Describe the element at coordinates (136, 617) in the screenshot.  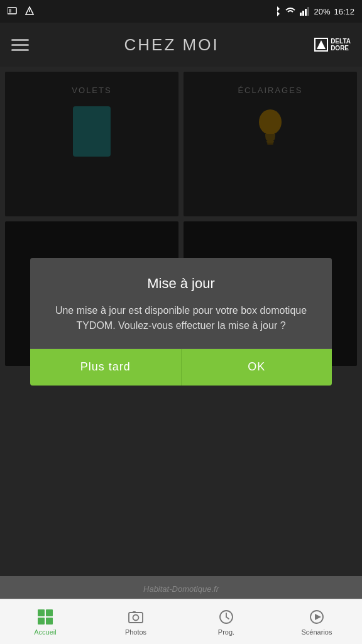
I see `camera-icon` at that location.